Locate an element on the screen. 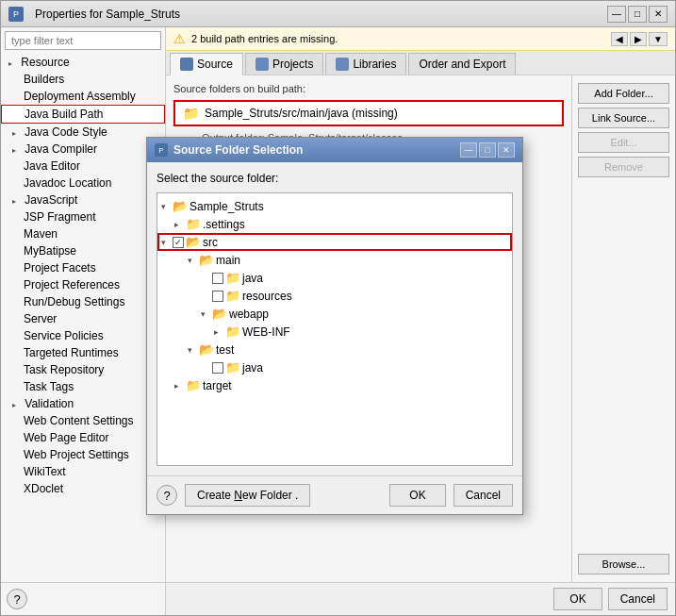 Image resolution: width=676 pixels, height=616 pixels. sidebar-item-javadoc-location: Javadoc Location is located at coordinates (83, 183).